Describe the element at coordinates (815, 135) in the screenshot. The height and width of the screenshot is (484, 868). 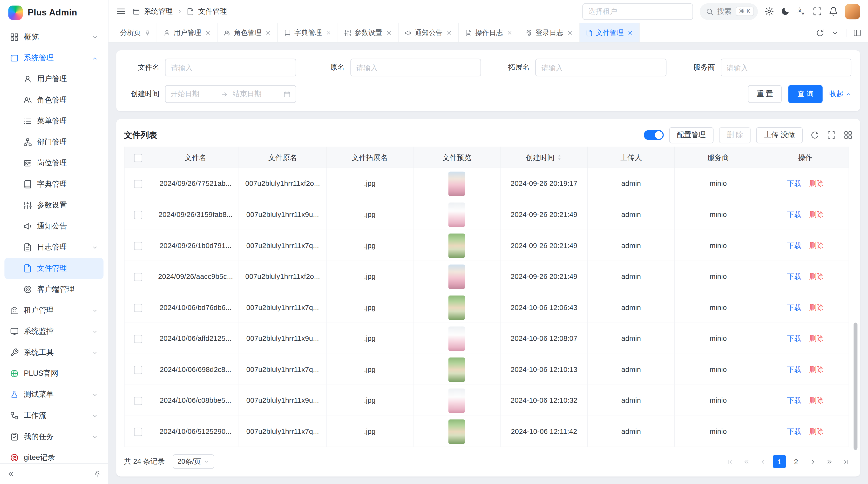
I see `refresh-table-icon` at that location.